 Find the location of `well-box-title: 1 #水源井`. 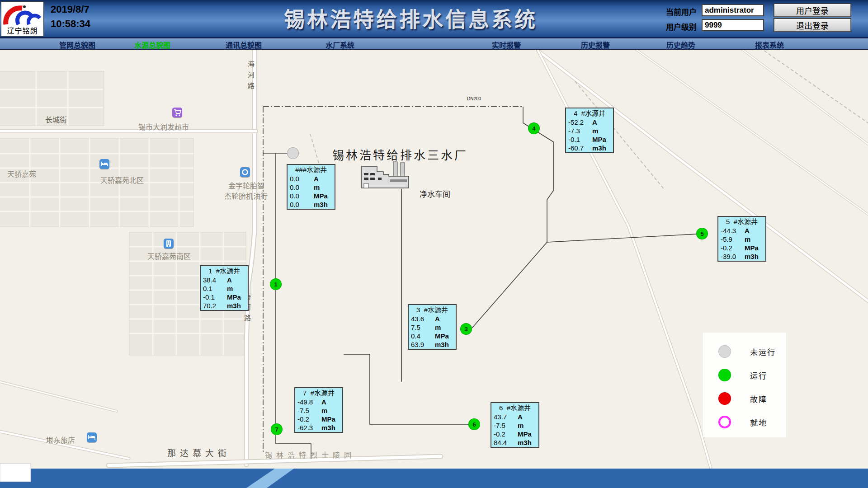

well-box-title: 1 #水源井 is located at coordinates (224, 271).